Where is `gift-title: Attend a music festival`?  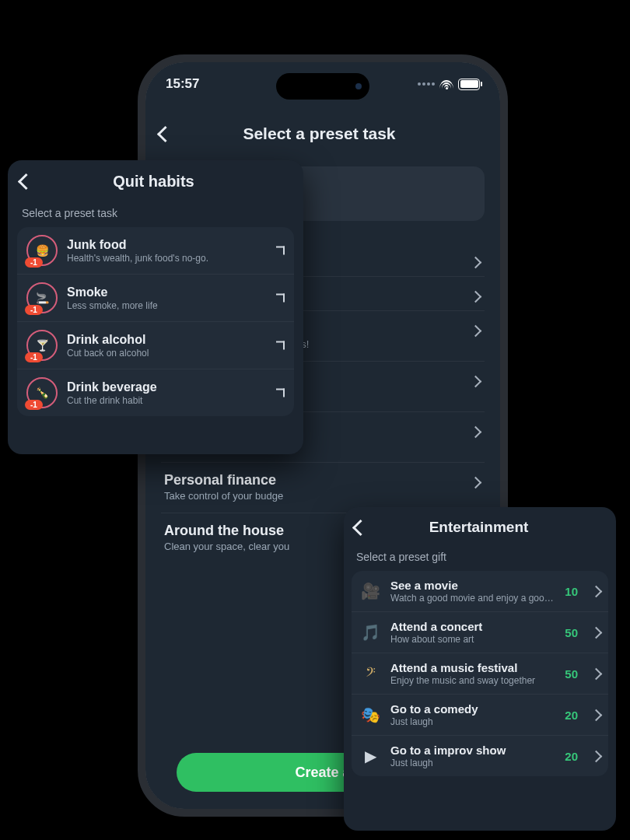
gift-title: Attend a music festival is located at coordinates (473, 667).